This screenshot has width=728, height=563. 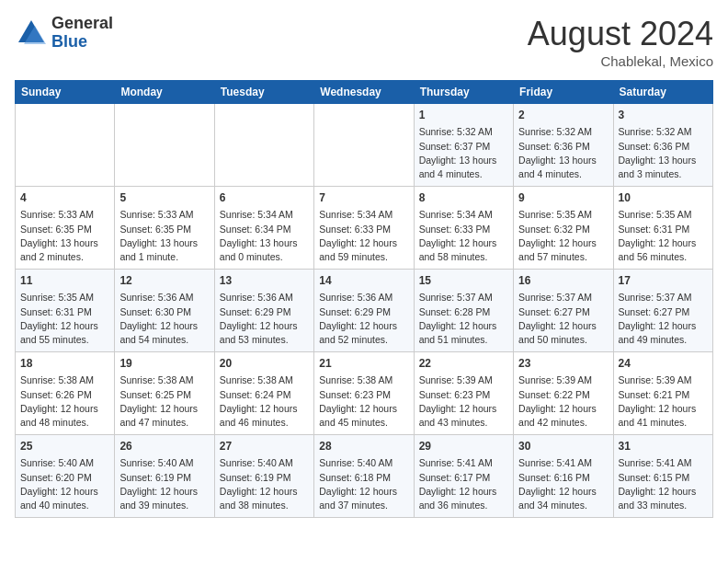 What do you see at coordinates (364, 416) in the screenshot?
I see `cell-info: Daylight: 12 hours and 45 minutes.` at bounding box center [364, 416].